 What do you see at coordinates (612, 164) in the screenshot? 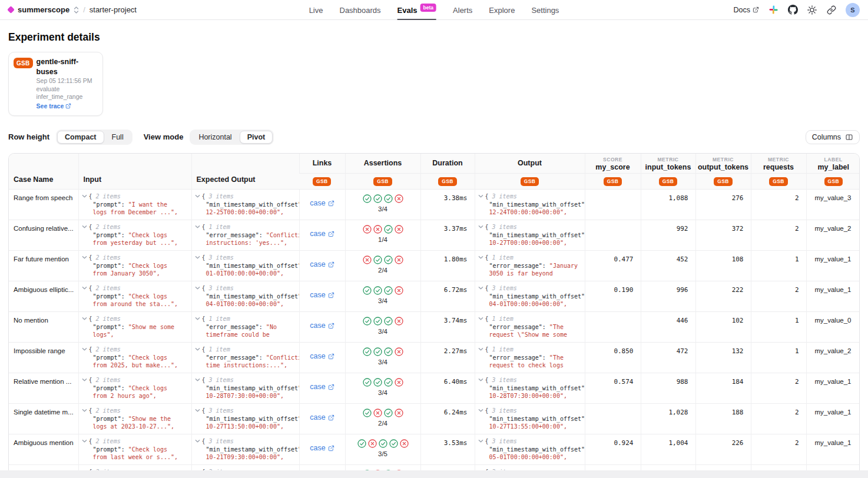
I see `col-header-my-score: SCOREmy_score` at bounding box center [612, 164].